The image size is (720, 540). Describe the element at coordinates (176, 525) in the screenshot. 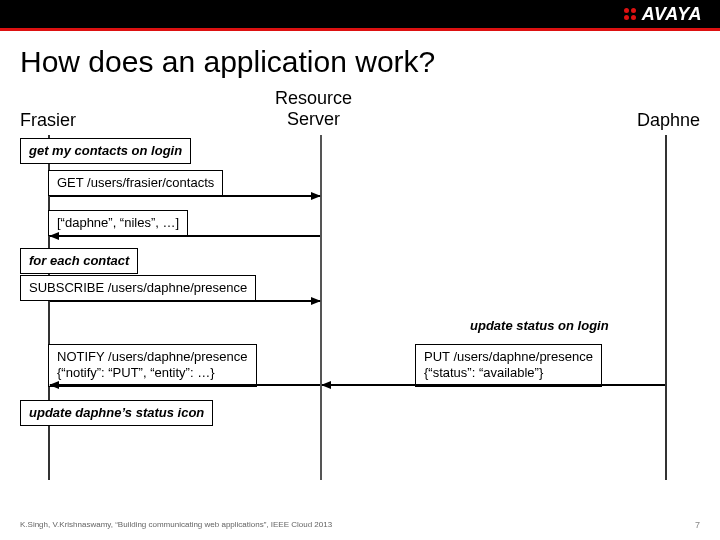

I see `footer-citation: K.Singh, V.Krishnaswamy, “Building commu…` at that location.